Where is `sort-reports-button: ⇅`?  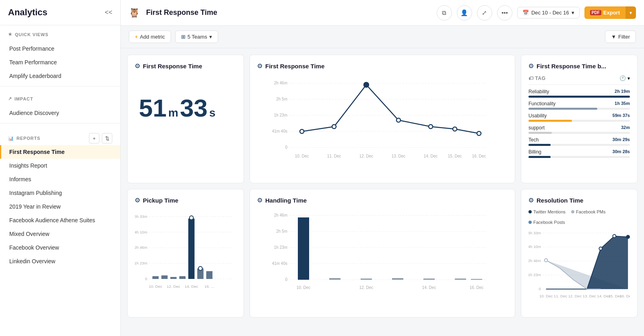
sort-reports-button: ⇅ is located at coordinates (107, 138).